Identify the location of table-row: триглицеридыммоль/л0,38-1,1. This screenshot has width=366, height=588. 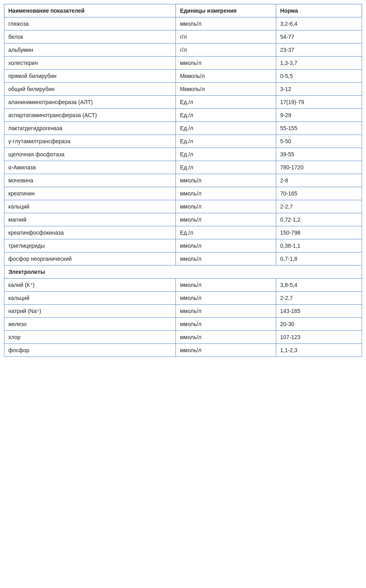
(183, 246).